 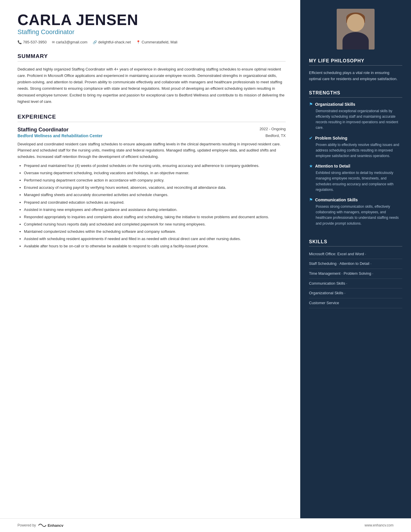 What do you see at coordinates (155, 217) in the screenshot?
I see `bullet-item: Responded appropriately to inquiries and…` at bounding box center [155, 217].